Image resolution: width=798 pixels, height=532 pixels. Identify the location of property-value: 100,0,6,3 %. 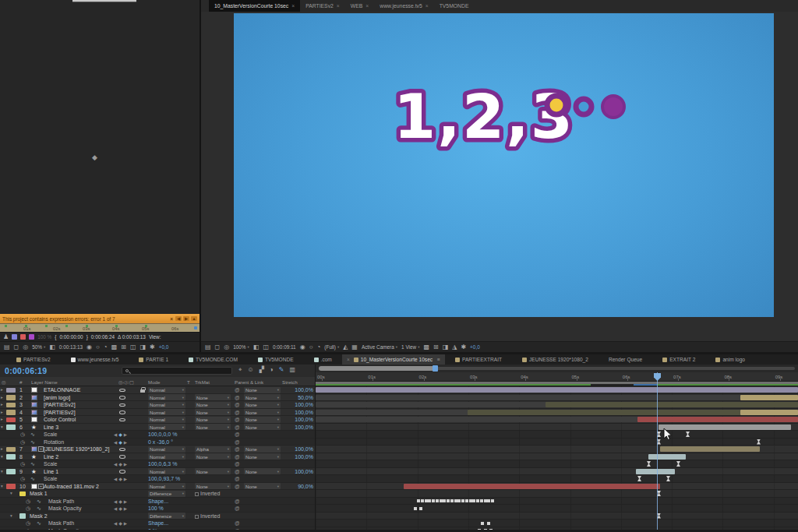
(162, 464).